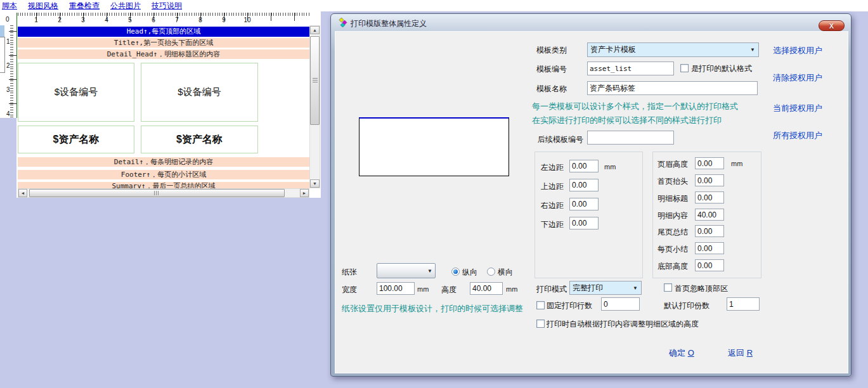  Describe the element at coordinates (540, 306) in the screenshot. I see `fixed-rows-checkbox` at that location.